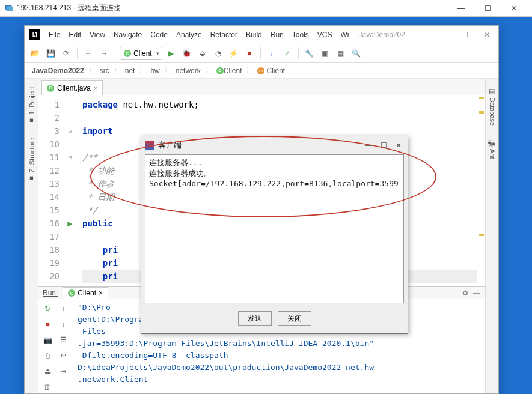  Describe the element at coordinates (31, 160) in the screenshot. I see `structure-toolwindow-tab: ■ Z: Structure` at that location.